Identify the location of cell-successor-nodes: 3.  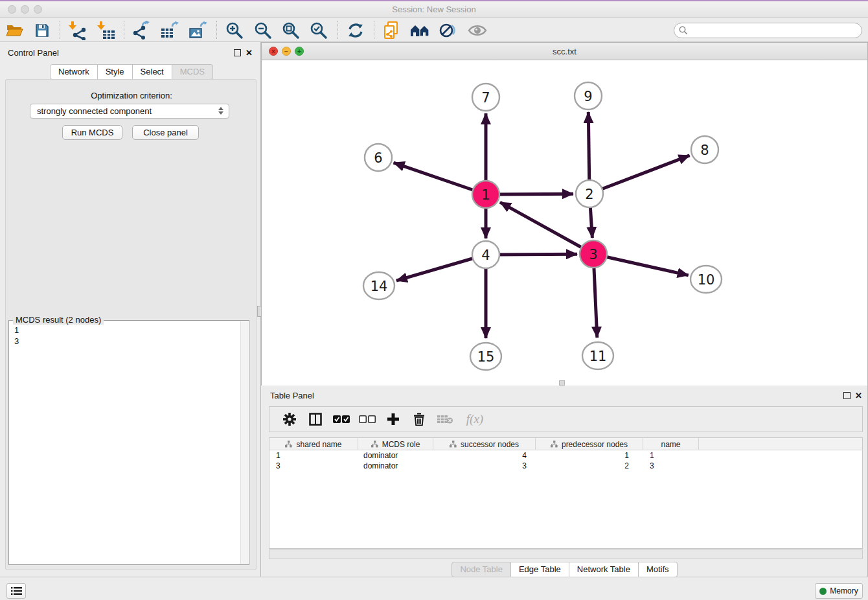
(485, 466).